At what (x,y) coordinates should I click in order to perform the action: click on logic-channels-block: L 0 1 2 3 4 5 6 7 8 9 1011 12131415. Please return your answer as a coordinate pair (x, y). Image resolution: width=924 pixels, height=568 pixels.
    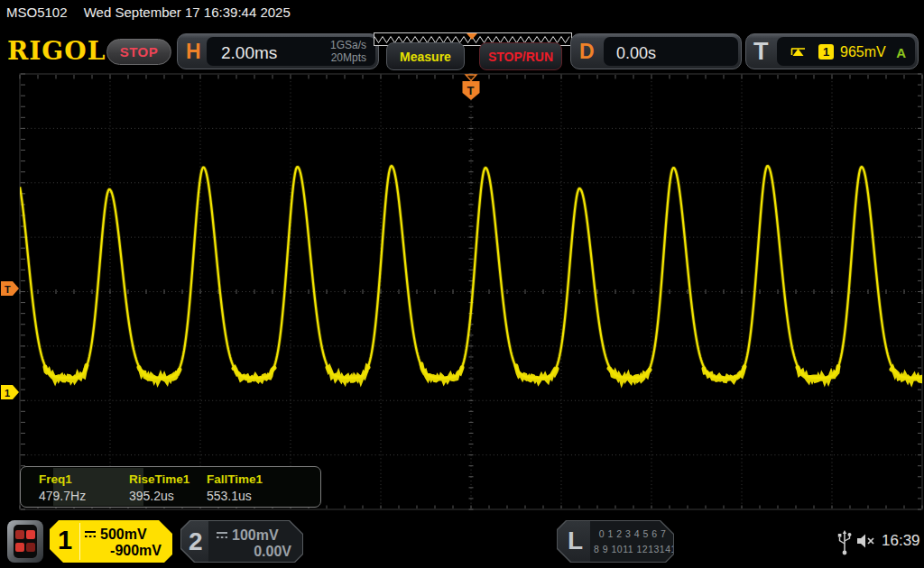
    Looking at the image, I should click on (615, 541).